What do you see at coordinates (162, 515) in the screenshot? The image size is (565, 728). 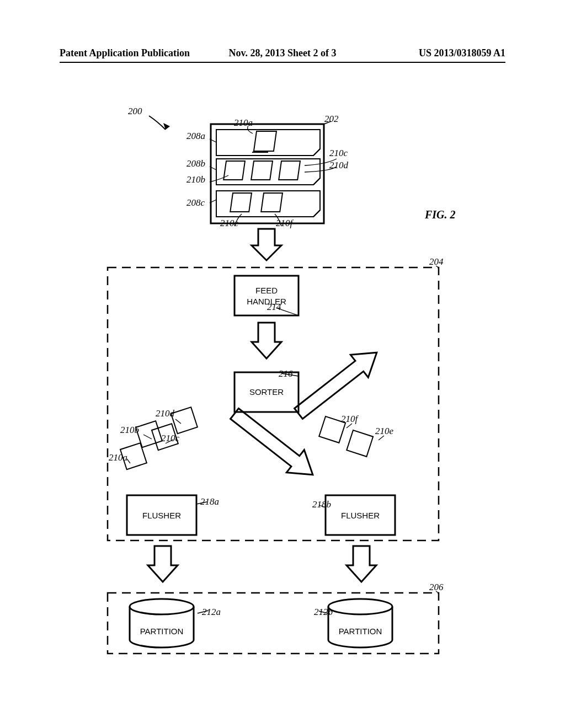 I see `flusher-a-text: FLUSHER` at bounding box center [162, 515].